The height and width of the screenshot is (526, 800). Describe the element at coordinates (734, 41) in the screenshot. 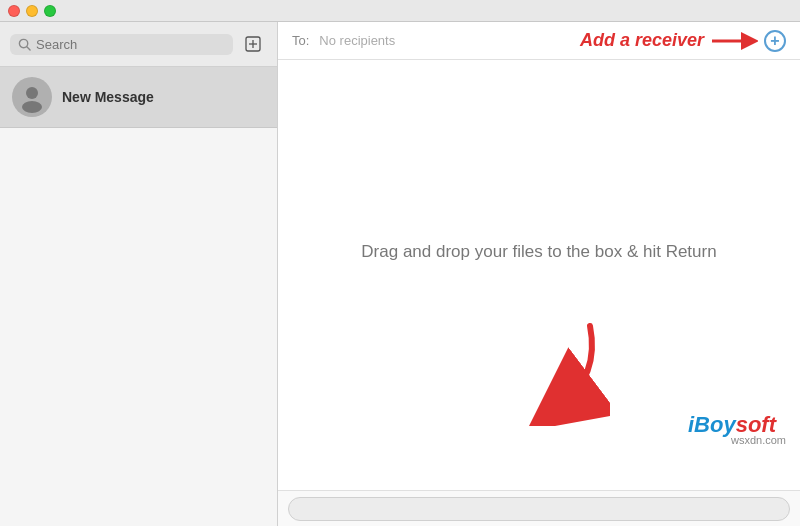

I see `arrow-right-icon` at that location.